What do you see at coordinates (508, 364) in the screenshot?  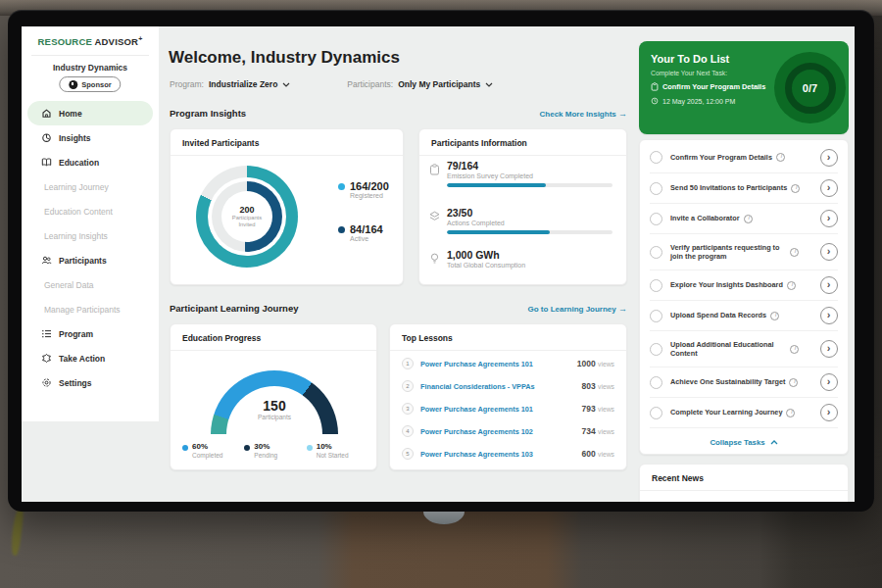 I see `lesson-row: 1 Power Purchase Agreements 101 1000 vie…` at bounding box center [508, 364].